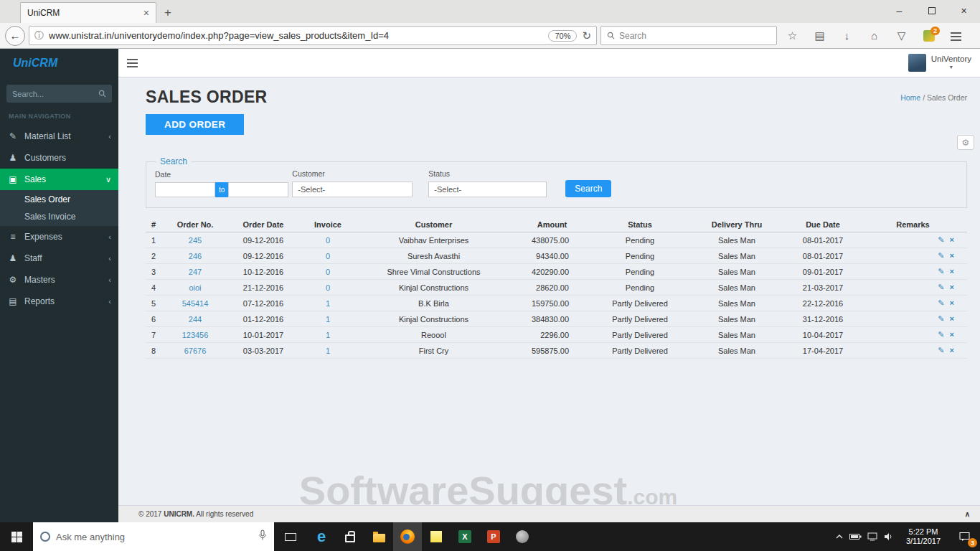  What do you see at coordinates (55, 94) in the screenshot?
I see `sidebar-search-input` at bounding box center [55, 94].